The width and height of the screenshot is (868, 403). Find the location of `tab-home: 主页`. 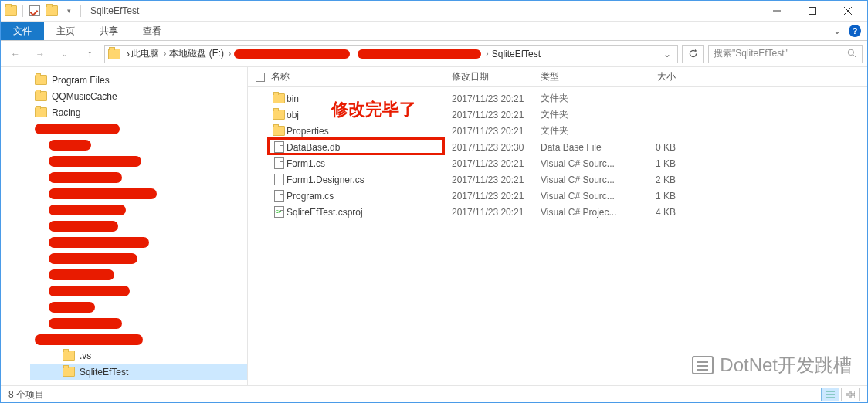

tab-home: 主页 is located at coordinates (66, 31).